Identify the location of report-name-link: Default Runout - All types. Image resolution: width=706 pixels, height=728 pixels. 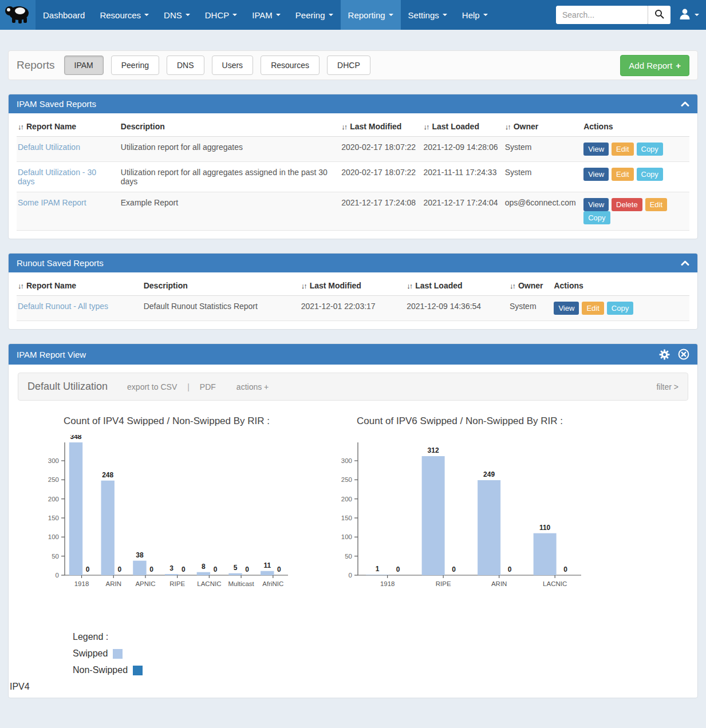
(63, 306).